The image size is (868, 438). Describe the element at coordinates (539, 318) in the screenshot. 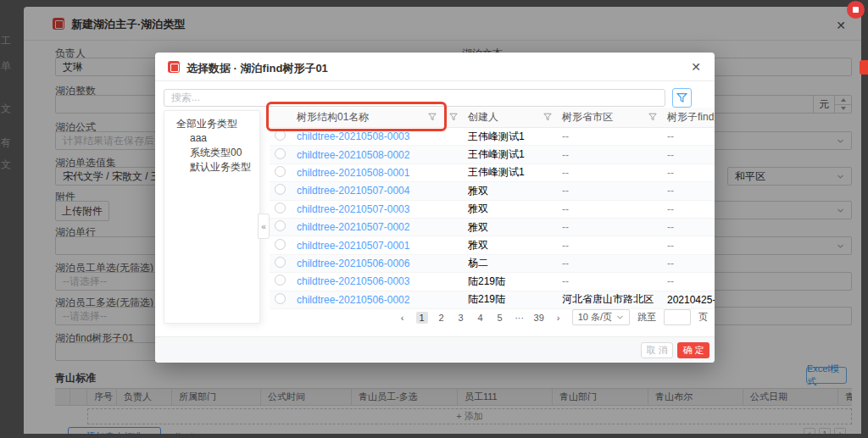

I see `page-number: 39` at that location.